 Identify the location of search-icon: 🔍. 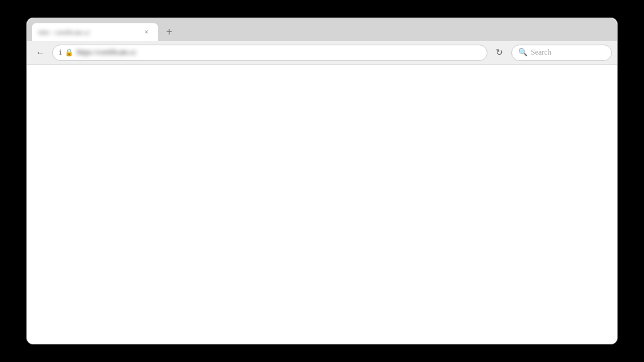
(523, 53).